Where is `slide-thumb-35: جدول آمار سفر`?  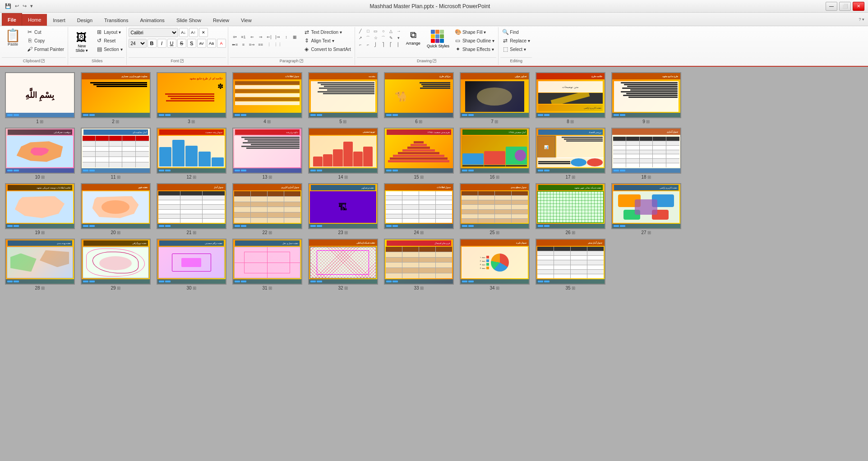 slide-thumb-35: جدول آمار سفر is located at coordinates (570, 262).